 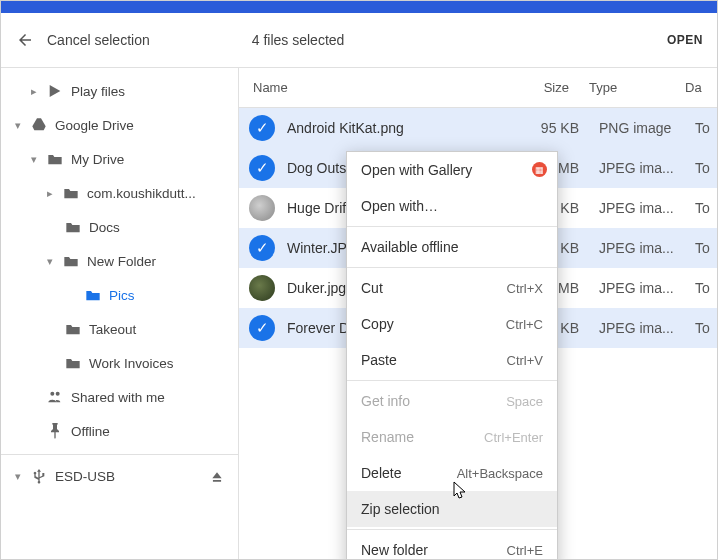 I want to click on file-row: ✓ Android KitKat.png 95 KB PNG image To, so click(x=478, y=128).